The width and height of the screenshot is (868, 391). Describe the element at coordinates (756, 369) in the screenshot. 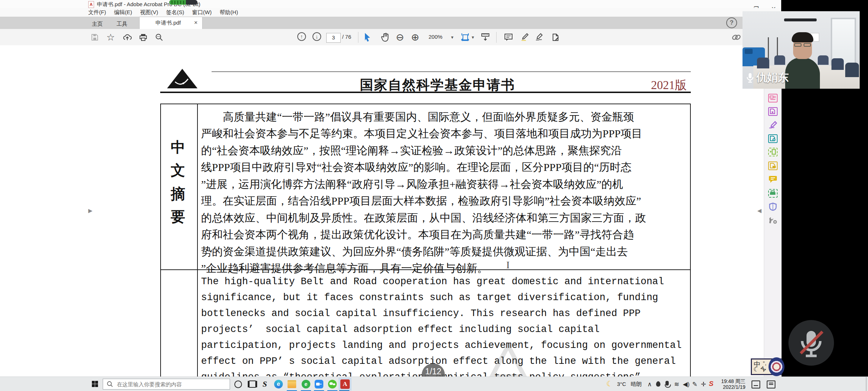

I see `ime-moon-icon: ☾` at that location.